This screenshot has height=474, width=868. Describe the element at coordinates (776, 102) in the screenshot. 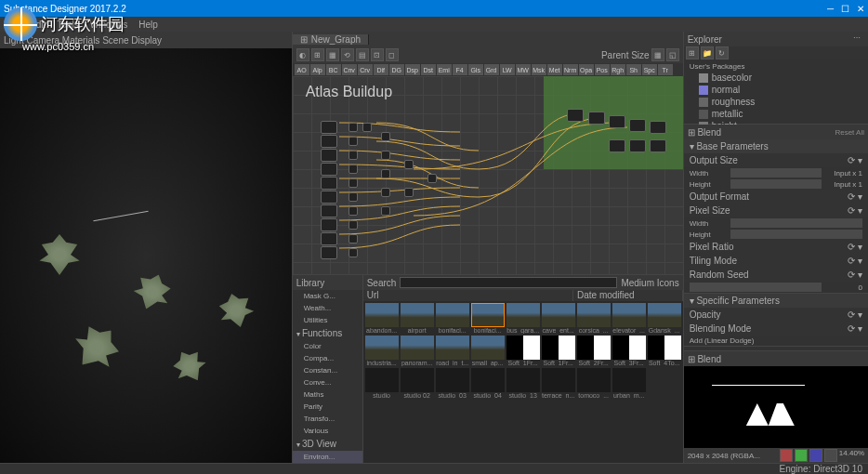

I see `explorer-item: roughness` at that location.